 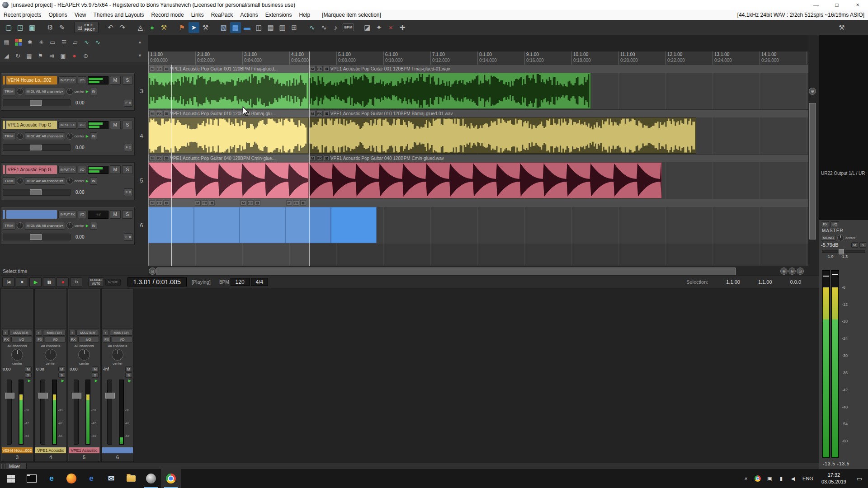 I want to click on envelope-a-icon: ∿, so click(x=87, y=42).